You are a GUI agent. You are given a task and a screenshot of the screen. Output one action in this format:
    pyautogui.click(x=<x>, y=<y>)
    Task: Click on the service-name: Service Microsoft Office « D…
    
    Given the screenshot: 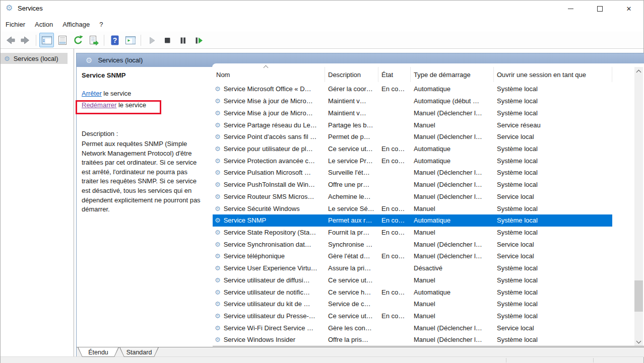 What is the action you would take?
    pyautogui.click(x=268, y=89)
    